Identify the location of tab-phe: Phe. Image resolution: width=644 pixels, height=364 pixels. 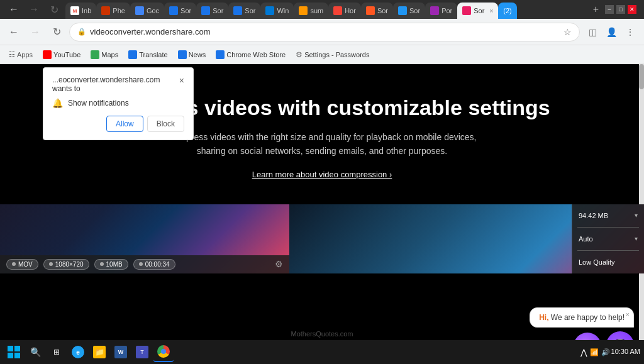
(113, 11).